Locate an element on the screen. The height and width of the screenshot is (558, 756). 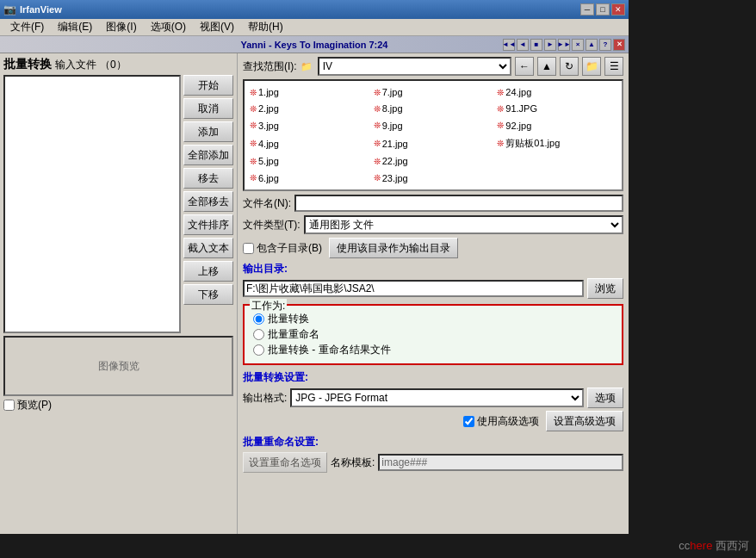
menu-view: 视图(V) is located at coordinates (217, 28).